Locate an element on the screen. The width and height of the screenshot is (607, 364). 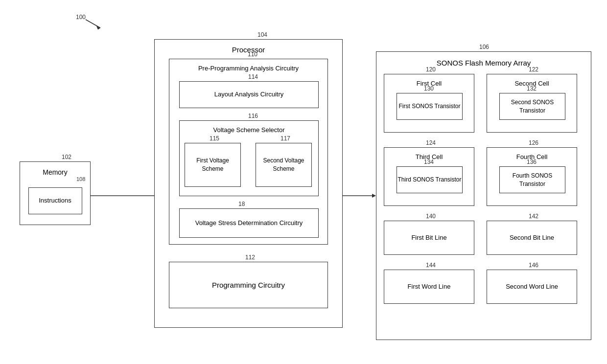
second-word-label: Second Word Line is located at coordinates (532, 287).